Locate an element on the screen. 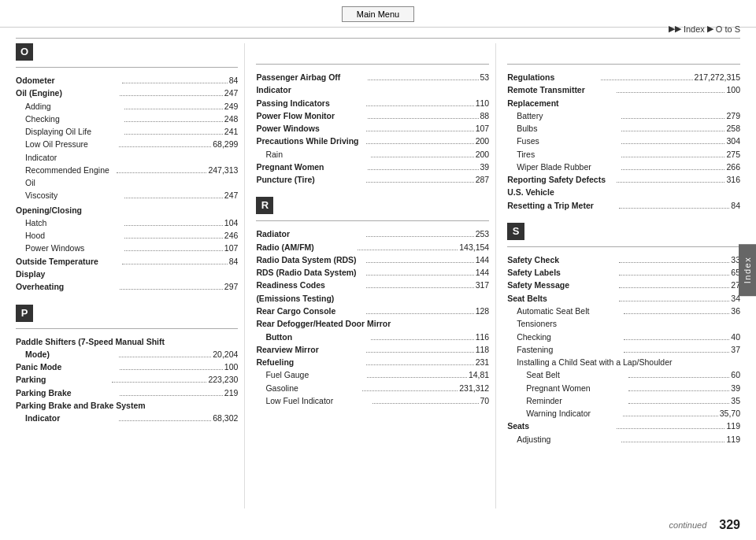 The width and height of the screenshot is (756, 540). list-item: Parking 223,230 is located at coordinates (127, 379).